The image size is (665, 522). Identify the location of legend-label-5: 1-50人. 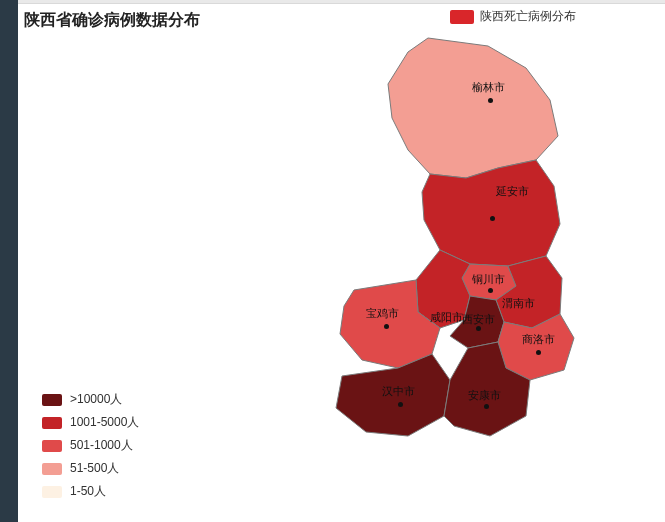
(88, 492).